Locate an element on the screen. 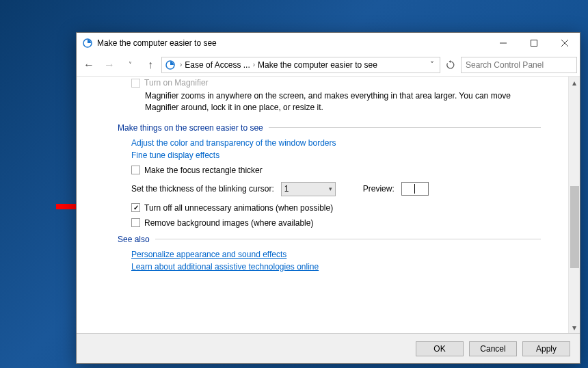 The image size is (588, 368). titlebar: Make the computer easier to see is located at coordinates (328, 43).